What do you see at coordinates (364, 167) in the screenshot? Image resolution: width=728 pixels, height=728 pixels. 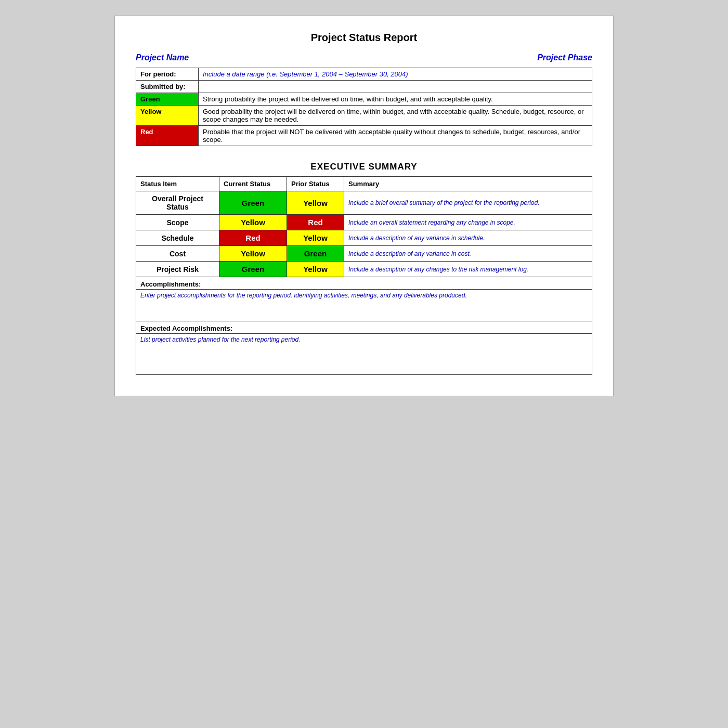 I see `exec-summary-title: EXECUTIVE SUMMARY` at bounding box center [364, 167].